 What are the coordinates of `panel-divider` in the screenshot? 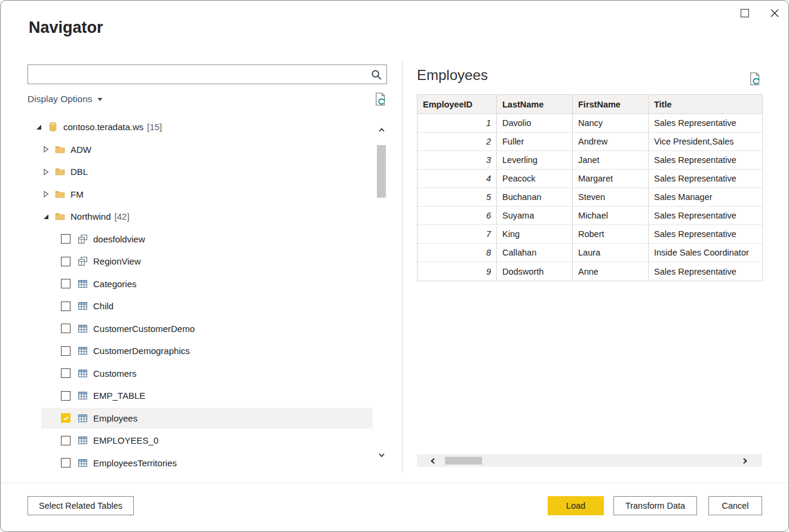 It's located at (403, 266).